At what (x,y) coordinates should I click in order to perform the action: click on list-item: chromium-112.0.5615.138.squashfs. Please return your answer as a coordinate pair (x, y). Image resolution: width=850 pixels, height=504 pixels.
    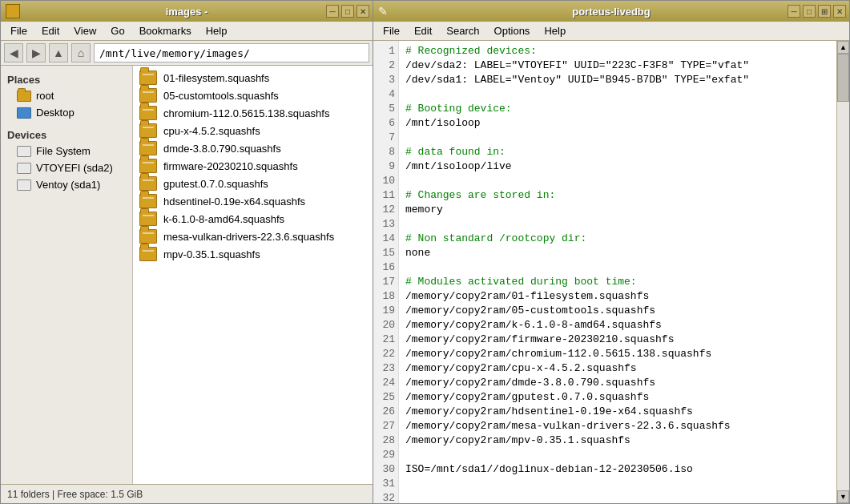
    Looking at the image, I should click on (253, 113).